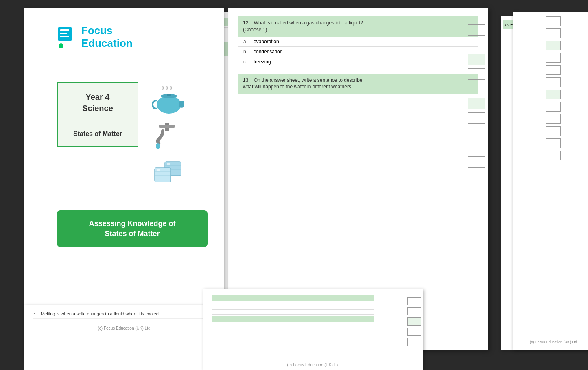  Describe the element at coordinates (414, 322) in the screenshot. I see `peek-answer-col` at that location.